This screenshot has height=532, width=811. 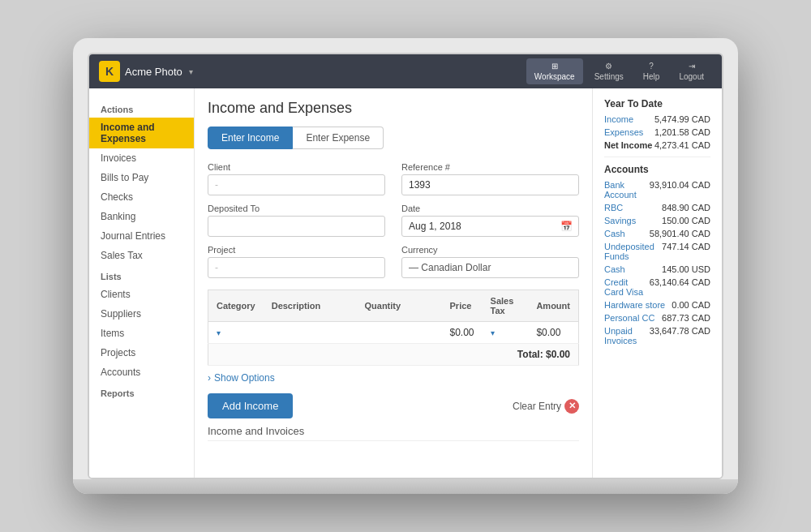 What do you see at coordinates (399, 332) in the screenshot?
I see `cell-quantity` at bounding box center [399, 332].